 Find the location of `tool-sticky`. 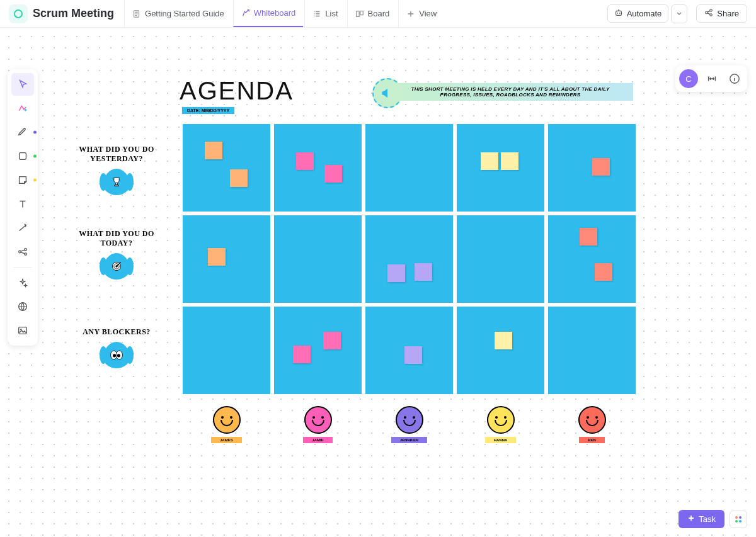

tool-sticky is located at coordinates (23, 180).